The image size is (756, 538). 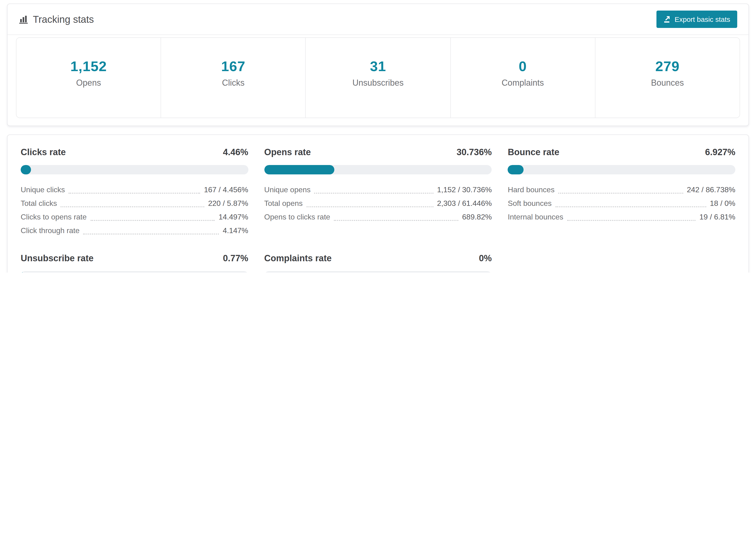 I want to click on rate-detail-value: 167 / 4.456%, so click(x=226, y=189).